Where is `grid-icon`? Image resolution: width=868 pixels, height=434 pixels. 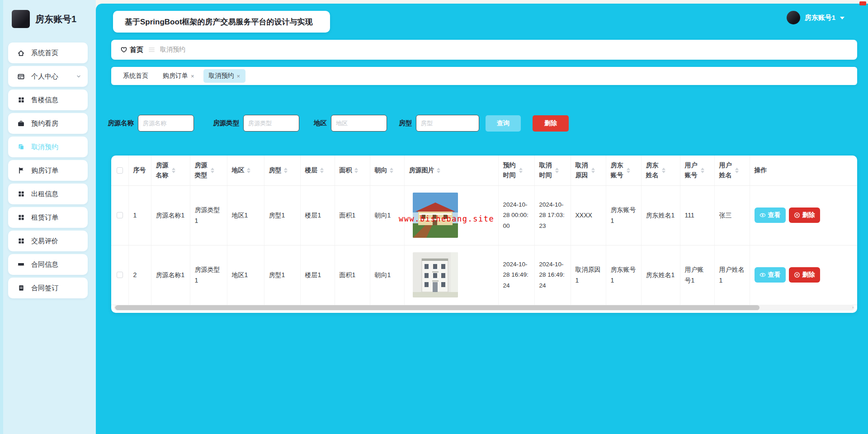 grid-icon is located at coordinates (21, 218).